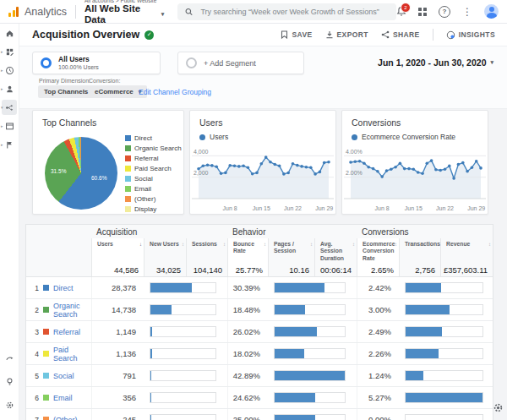  What do you see at coordinates (154, 139) in the screenshot?
I see `legend-item: Direct` at bounding box center [154, 139].